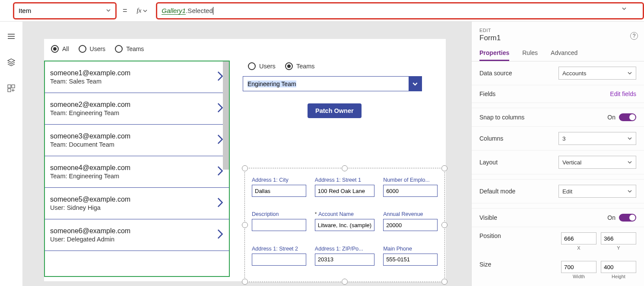 Image resolution: width=644 pixels, height=286 pixels. I want to click on field-input: 555-0151, so click(410, 260).